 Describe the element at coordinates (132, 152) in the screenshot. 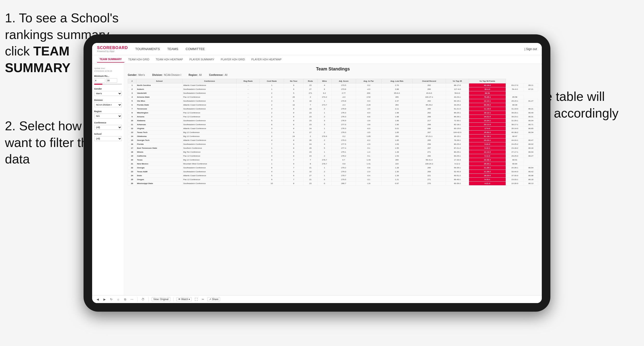

I see `rank-cell: 18` at that location.